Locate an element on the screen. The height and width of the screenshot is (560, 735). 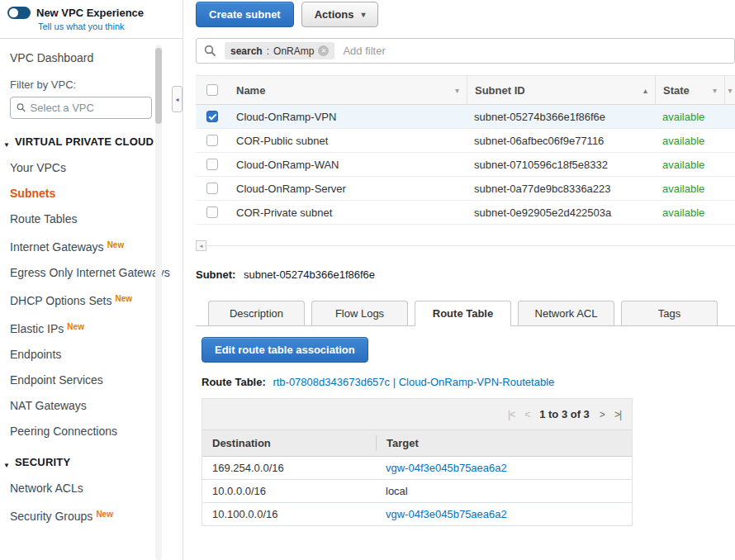
filter-tag-value: OnRAmp is located at coordinates (294, 51).